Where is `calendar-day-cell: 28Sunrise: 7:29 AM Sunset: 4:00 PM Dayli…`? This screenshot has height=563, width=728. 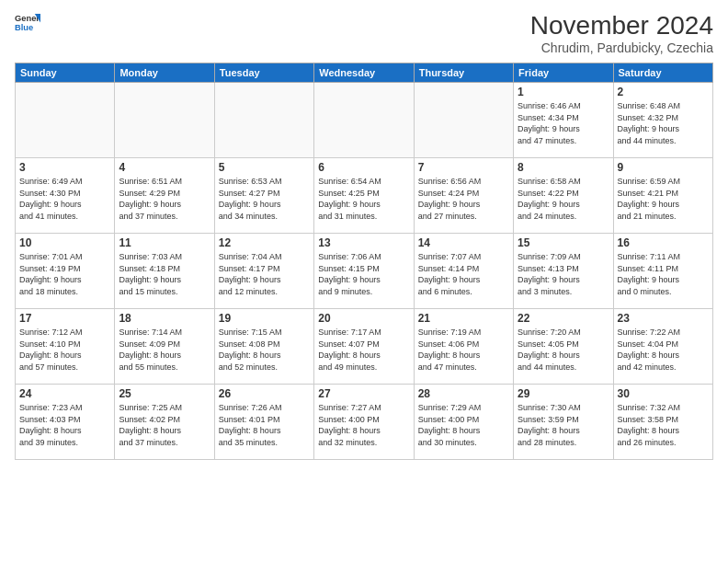 calendar-day-cell: 28Sunrise: 7:29 AM Sunset: 4:00 PM Dayli… is located at coordinates (463, 422).